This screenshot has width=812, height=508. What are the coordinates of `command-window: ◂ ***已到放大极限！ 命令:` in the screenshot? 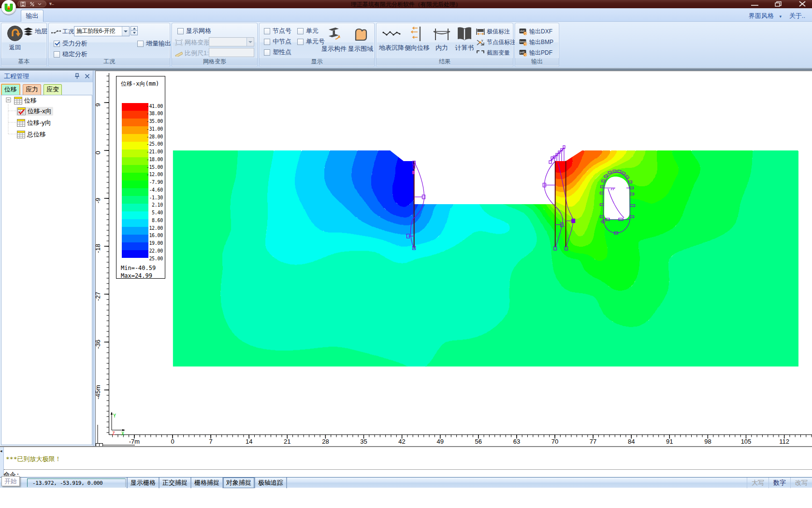 It's located at (406, 462).